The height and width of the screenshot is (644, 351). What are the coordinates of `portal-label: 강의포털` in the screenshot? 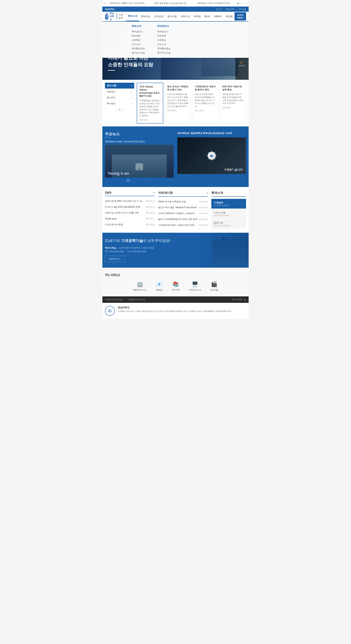 It's located at (214, 290).